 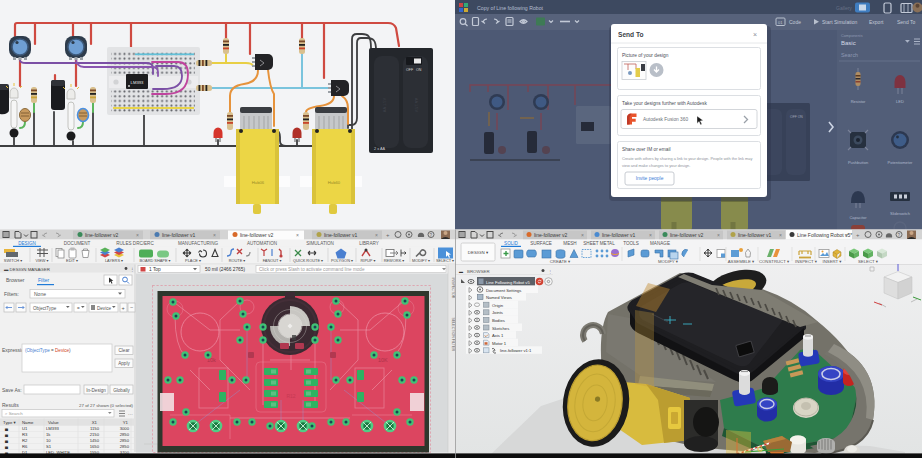 What do you see at coordinates (478, 252) in the screenshot?
I see `svg-text: DESIGN ▾` at bounding box center [478, 252].